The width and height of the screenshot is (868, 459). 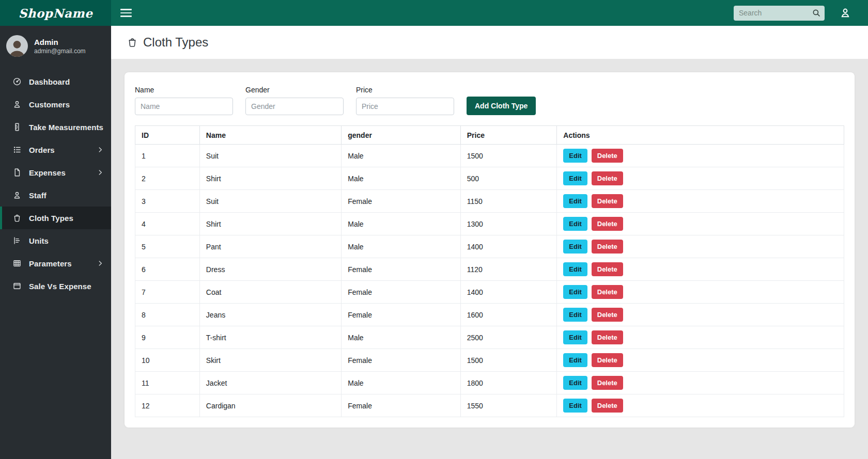 What do you see at coordinates (270, 360) in the screenshot?
I see `cell-name: Skirt` at bounding box center [270, 360].